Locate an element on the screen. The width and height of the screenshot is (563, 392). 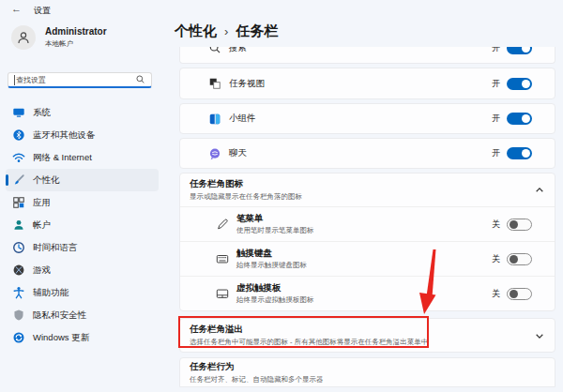
user-icon is located at coordinates (23, 38).